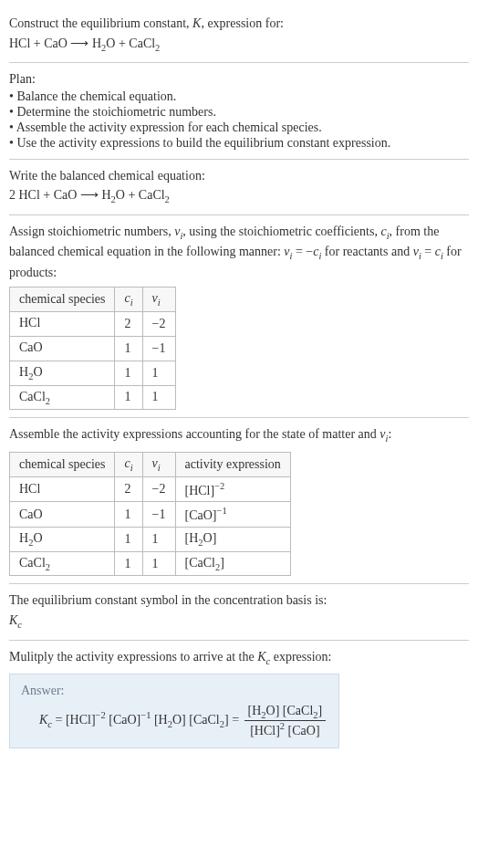 Image resolution: width=478 pixels, height=868 pixels. What do you see at coordinates (179, 719) in the screenshot?
I see `ans-h2o-b: O]` at bounding box center [179, 719].